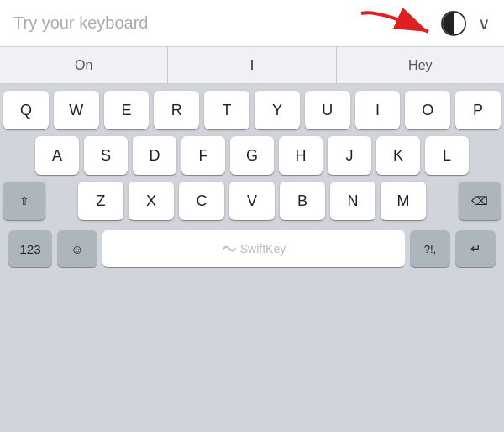  I want to click on key-f: F, so click(203, 155).